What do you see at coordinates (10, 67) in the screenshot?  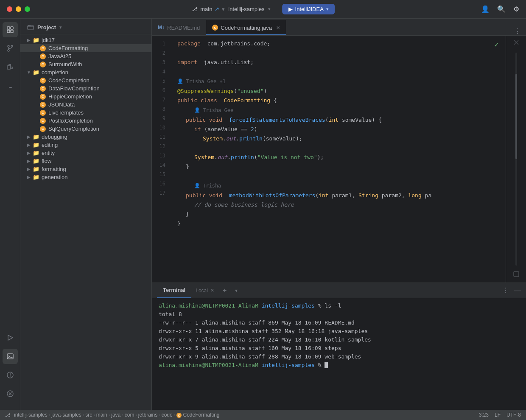 I see `activity-plugins-icon` at bounding box center [10, 67].